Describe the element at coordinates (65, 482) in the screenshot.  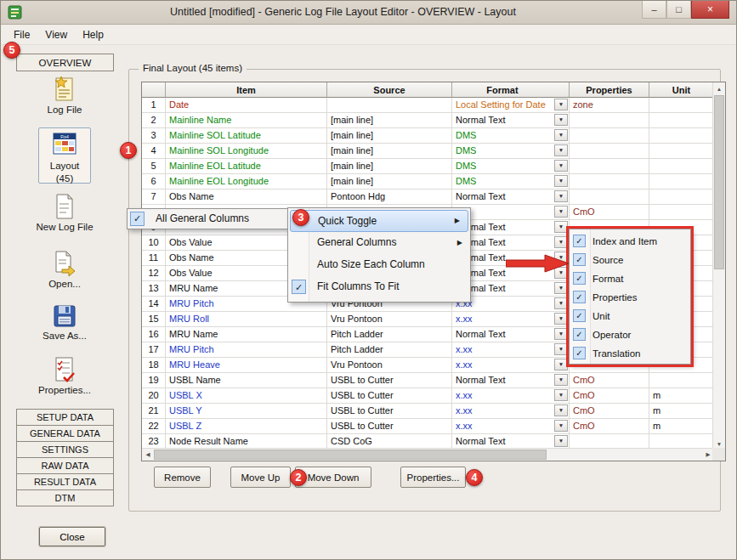
I see `sidebar-button-result-data: RESULT DATA` at that location.